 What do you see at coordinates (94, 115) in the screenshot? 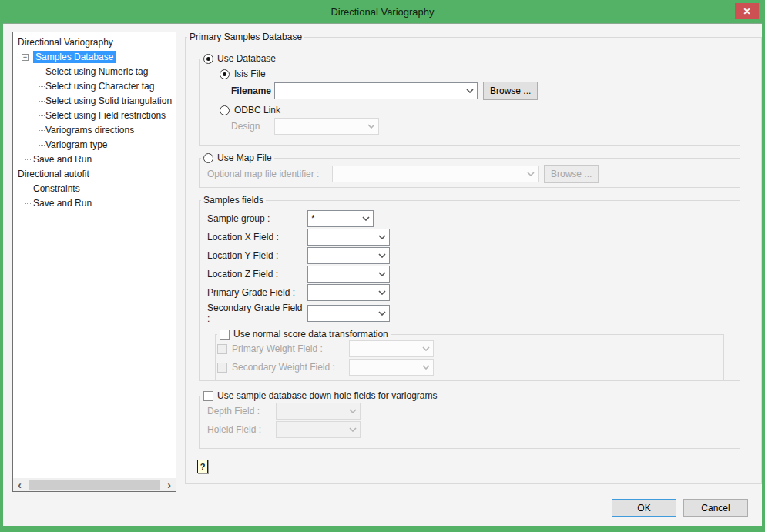
I see `tree-item-select-field-restrictions: Select using Field restrictions` at bounding box center [94, 115].